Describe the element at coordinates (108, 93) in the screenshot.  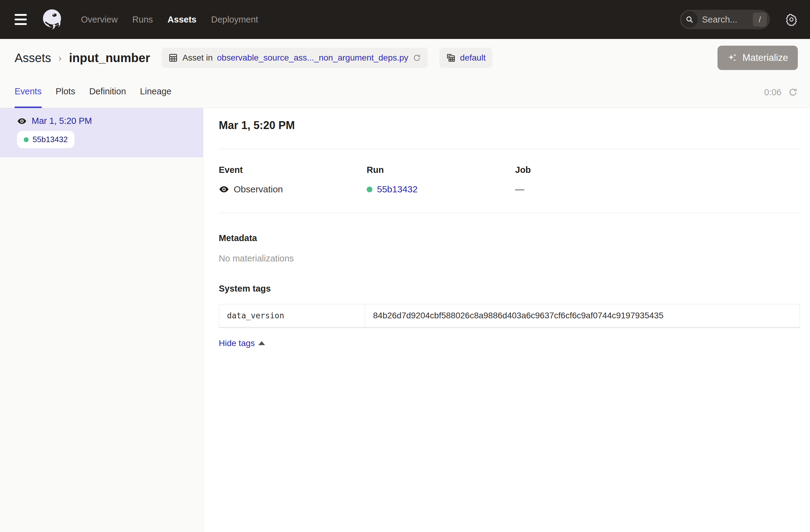
I see `tab-definition: Definition` at that location.